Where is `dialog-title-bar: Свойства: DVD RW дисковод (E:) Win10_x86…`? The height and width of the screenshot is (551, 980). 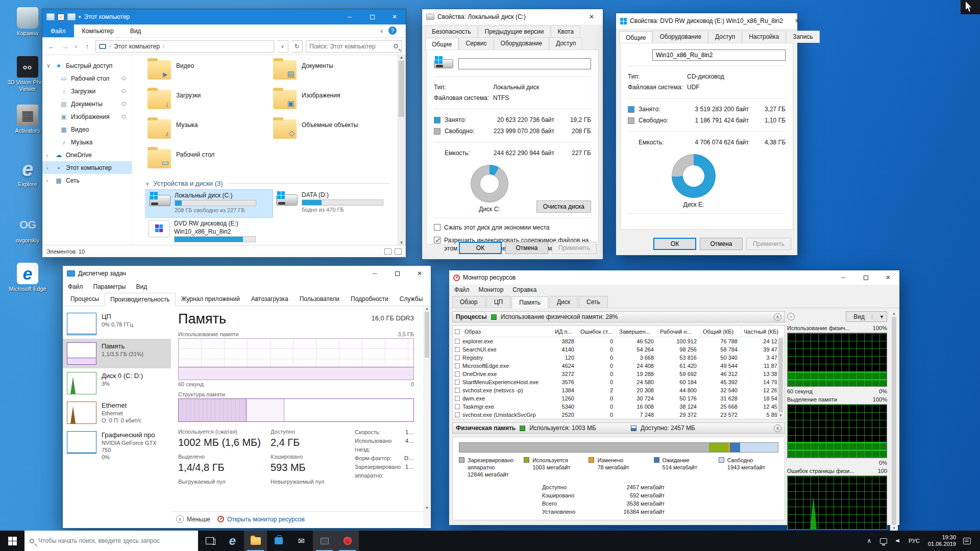 dialog-title-bar: Свойства: DVD RW дисковод (E:) Win10_x86… is located at coordinates (706, 21).